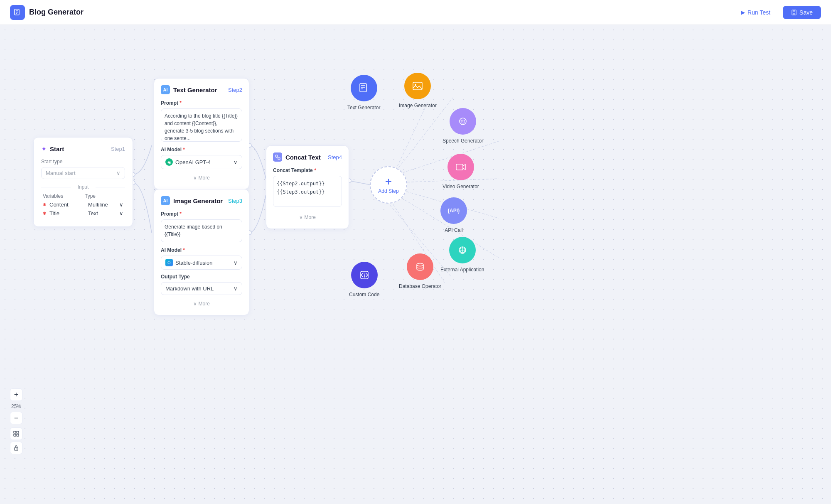  I want to click on zoom-out-button: −, so click(16, 418).